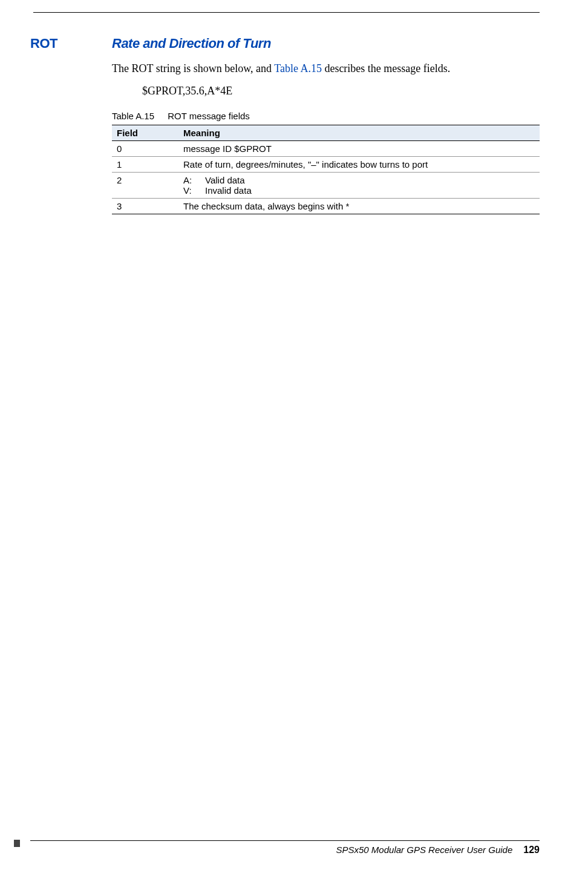  What do you see at coordinates (287, 12) in the screenshot?
I see `header-rule` at bounding box center [287, 12].